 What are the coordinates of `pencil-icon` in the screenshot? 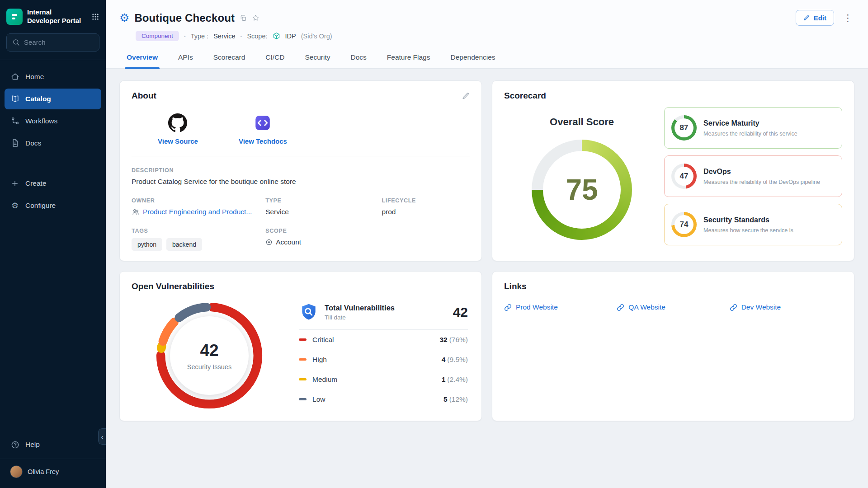 It's located at (807, 18).